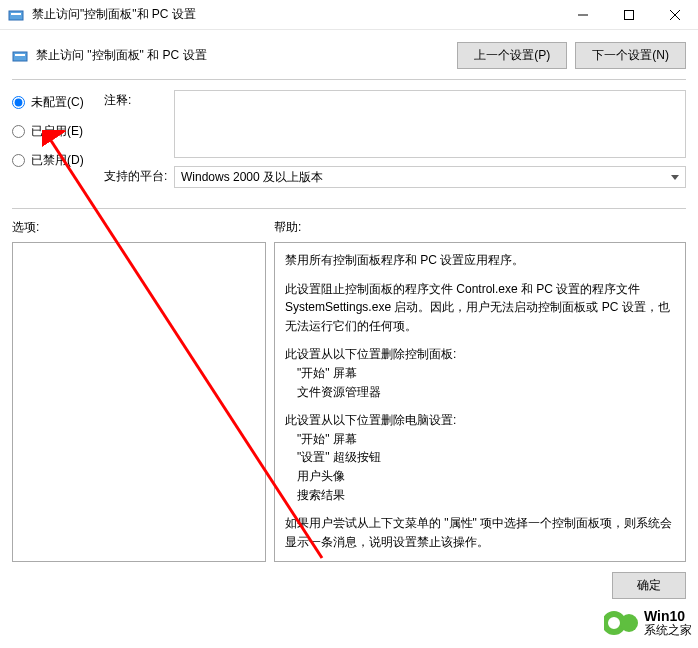 This screenshot has height=648, width=698. Describe the element at coordinates (58, 160) in the screenshot. I see `radio-disabled-label: 已禁用(D)` at that location.